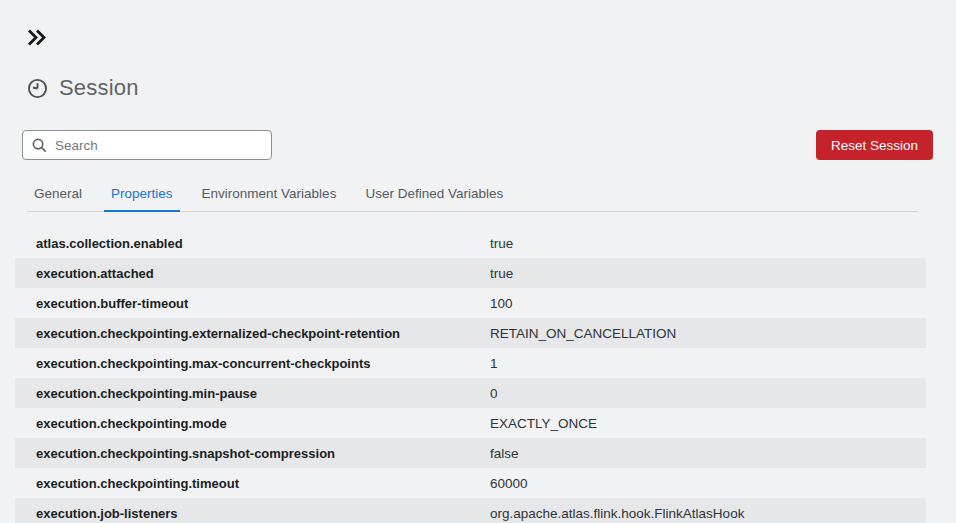  Describe the element at coordinates (708, 454) in the screenshot. I see `property-value: false` at that location.